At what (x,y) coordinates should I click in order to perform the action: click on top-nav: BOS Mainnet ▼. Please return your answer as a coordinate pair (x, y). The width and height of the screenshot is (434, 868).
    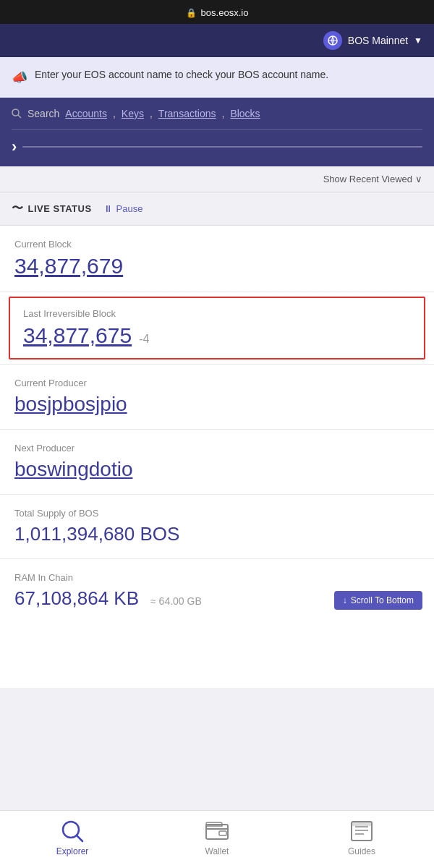
    Looking at the image, I should click on (217, 41).